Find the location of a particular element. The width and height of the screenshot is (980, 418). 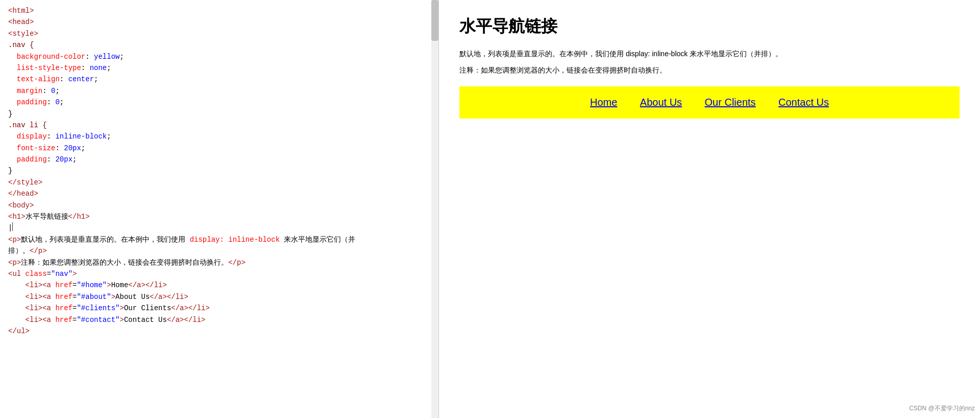

code-line: .nav li { is located at coordinates (215, 125).